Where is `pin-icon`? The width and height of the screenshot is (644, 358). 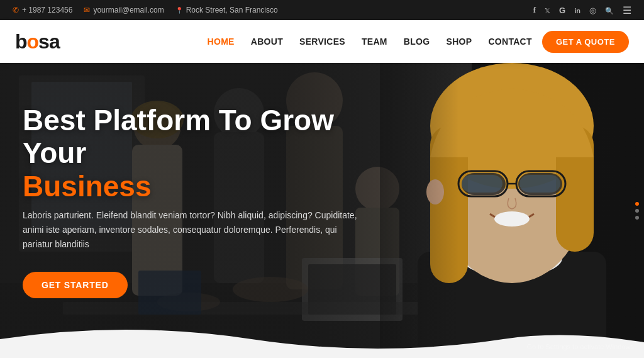
pin-icon is located at coordinates (179, 10).